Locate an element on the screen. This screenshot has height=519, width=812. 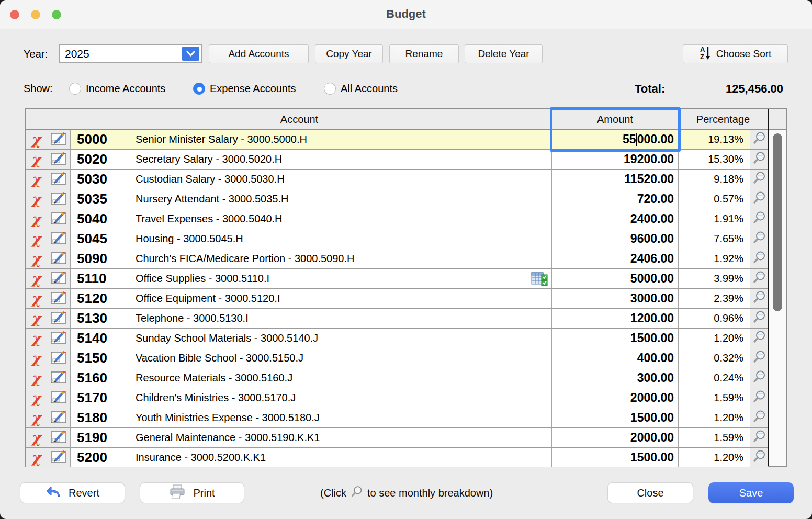
header-account: Account is located at coordinates (299, 119).